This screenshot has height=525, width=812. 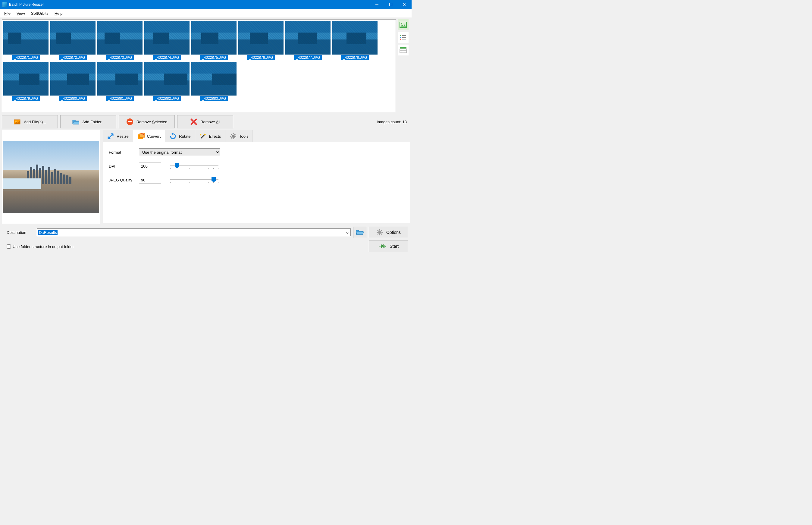 What do you see at coordinates (360, 232) in the screenshot?
I see `folder-open-icon` at bounding box center [360, 232].